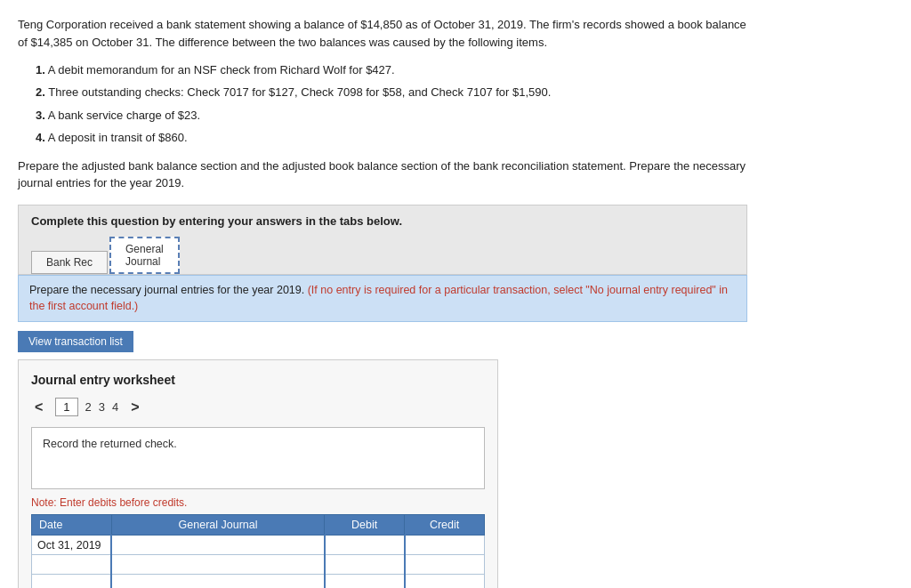 This screenshot has width=911, height=588. What do you see at coordinates (464, 69) in the screenshot?
I see `list-item-1: 1. A debit memorandum for an NSF check f…` at bounding box center [464, 69].